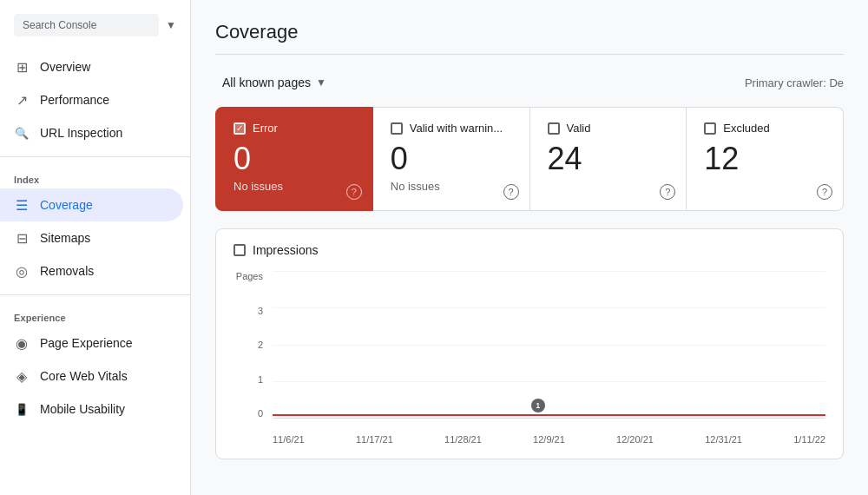  What do you see at coordinates (22, 271) in the screenshot?
I see `removals-icon: ◎` at bounding box center [22, 271].